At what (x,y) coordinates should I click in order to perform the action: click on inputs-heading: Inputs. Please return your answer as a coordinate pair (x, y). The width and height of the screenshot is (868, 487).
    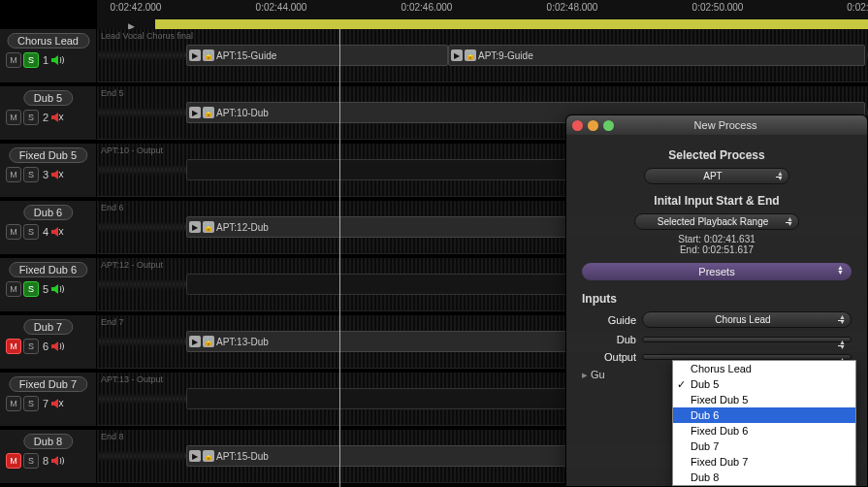
    Looking at the image, I should click on (717, 299).